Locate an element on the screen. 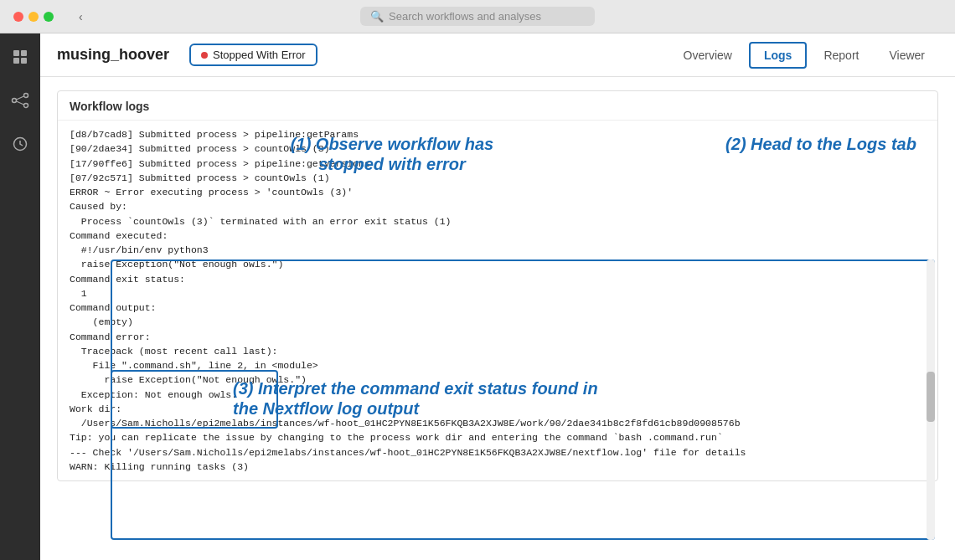 The height and width of the screenshot is (560, 955). sidebar is located at coordinates (20, 296).